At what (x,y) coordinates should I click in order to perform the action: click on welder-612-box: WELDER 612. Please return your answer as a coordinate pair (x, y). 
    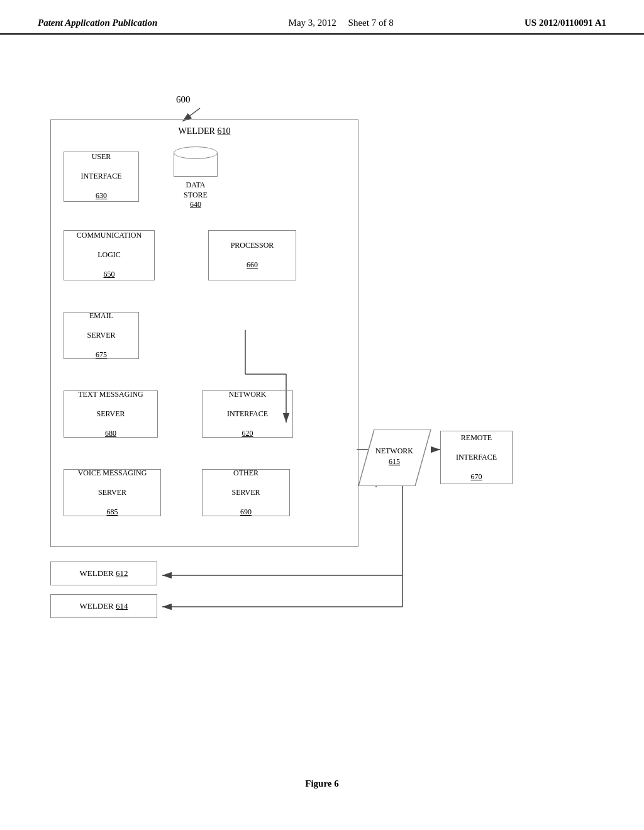
    Looking at the image, I should click on (104, 573).